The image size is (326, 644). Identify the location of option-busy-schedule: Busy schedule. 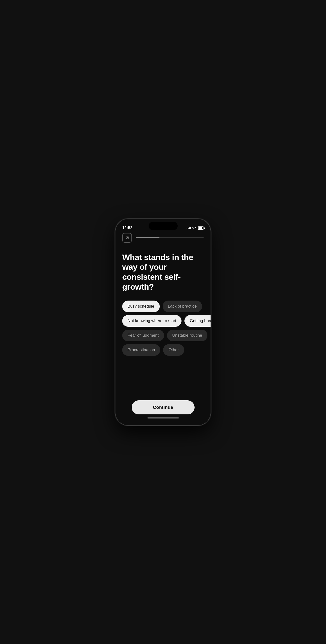
(141, 306).